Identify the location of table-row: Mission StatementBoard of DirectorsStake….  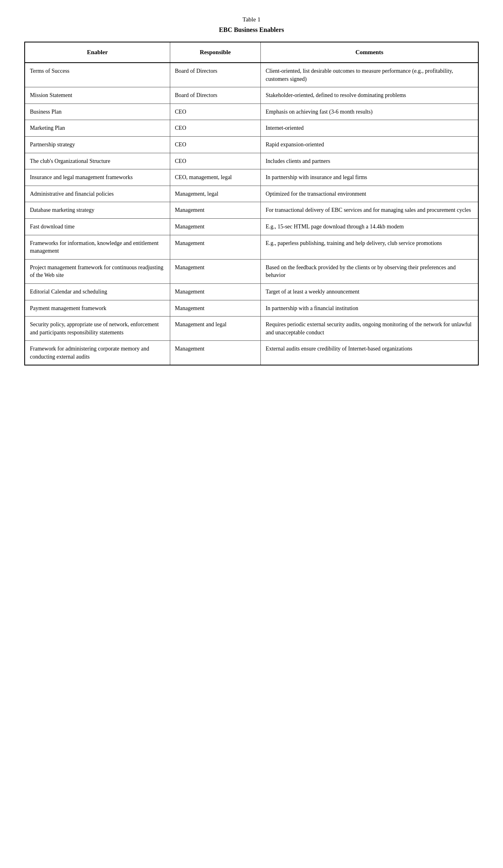
(252, 95).